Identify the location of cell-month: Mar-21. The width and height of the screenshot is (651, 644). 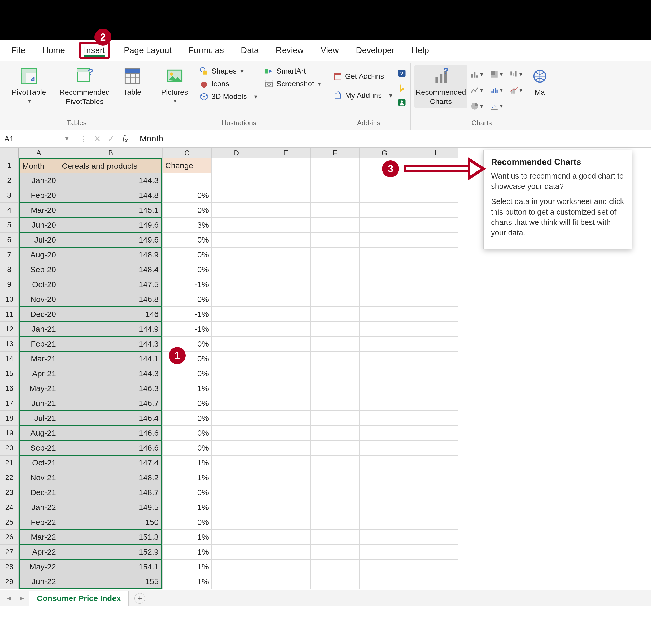
(39, 359).